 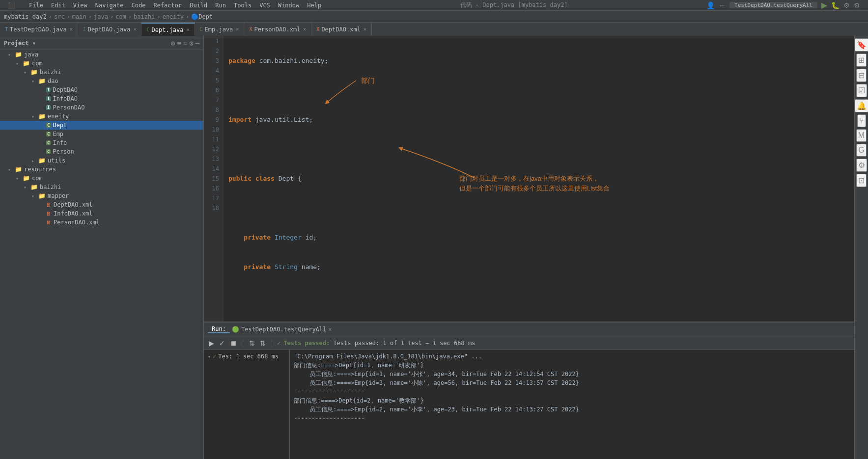 What do you see at coordinates (824, 5) in the screenshot?
I see `run-button: ▶` at bounding box center [824, 5].